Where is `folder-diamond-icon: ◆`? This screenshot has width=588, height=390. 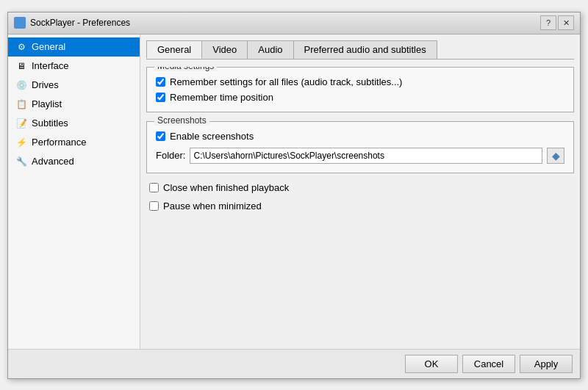
folder-diamond-icon: ◆ is located at coordinates (556, 156).